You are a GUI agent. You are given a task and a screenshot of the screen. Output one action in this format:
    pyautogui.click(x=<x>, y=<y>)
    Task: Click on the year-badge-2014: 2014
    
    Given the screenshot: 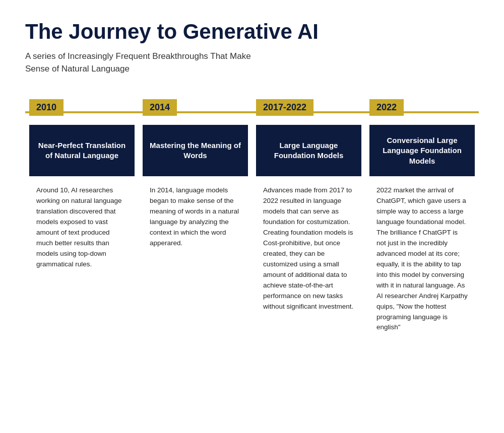 What is the action you would take?
    pyautogui.click(x=160, y=108)
    